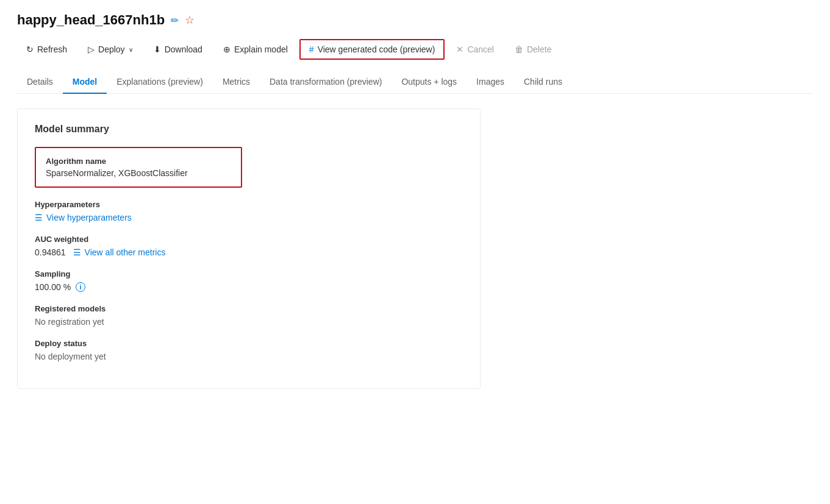  I want to click on tabs-container: Details Model Explanations (preview) Met…, so click(415, 82).